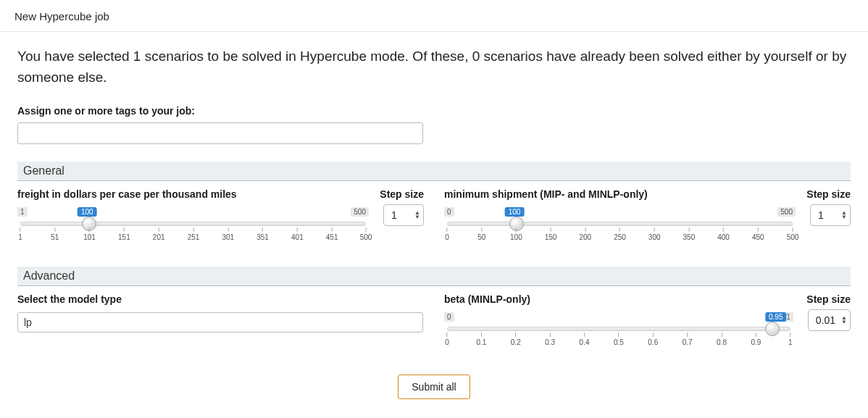  Describe the element at coordinates (619, 339) in the screenshot. I see `tick: 0.5` at that location.